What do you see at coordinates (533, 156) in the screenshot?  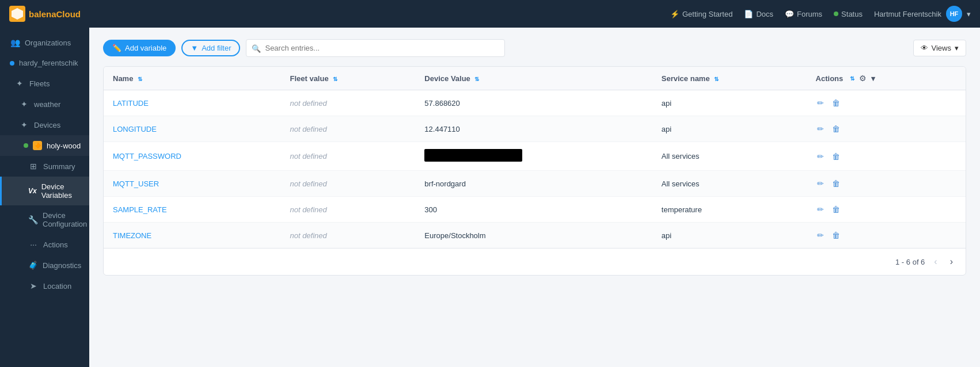 I see `cell-device-value` at bounding box center [533, 156].